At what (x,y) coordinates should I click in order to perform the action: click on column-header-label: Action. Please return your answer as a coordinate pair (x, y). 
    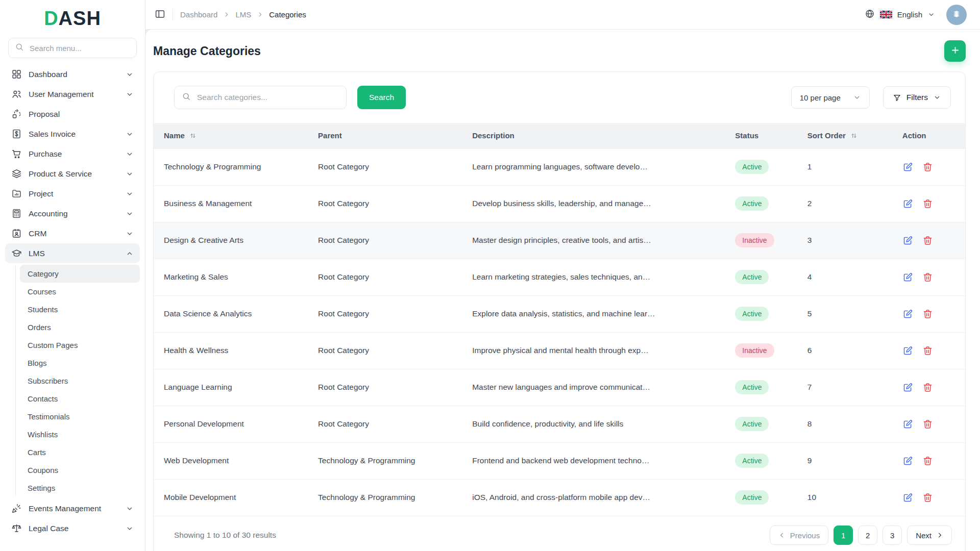
    Looking at the image, I should click on (915, 136).